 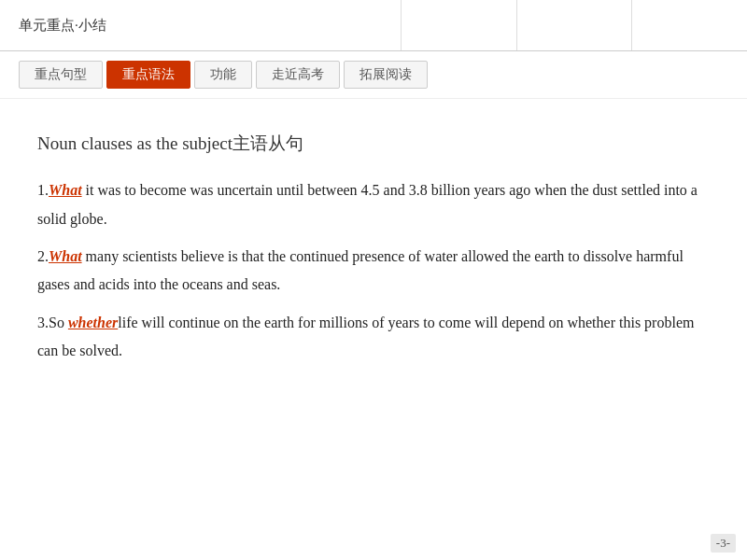 What do you see at coordinates (374, 338) in the screenshot?
I see `sentence-3: 3.So whetherlife will continue on the ea…` at bounding box center [374, 338].